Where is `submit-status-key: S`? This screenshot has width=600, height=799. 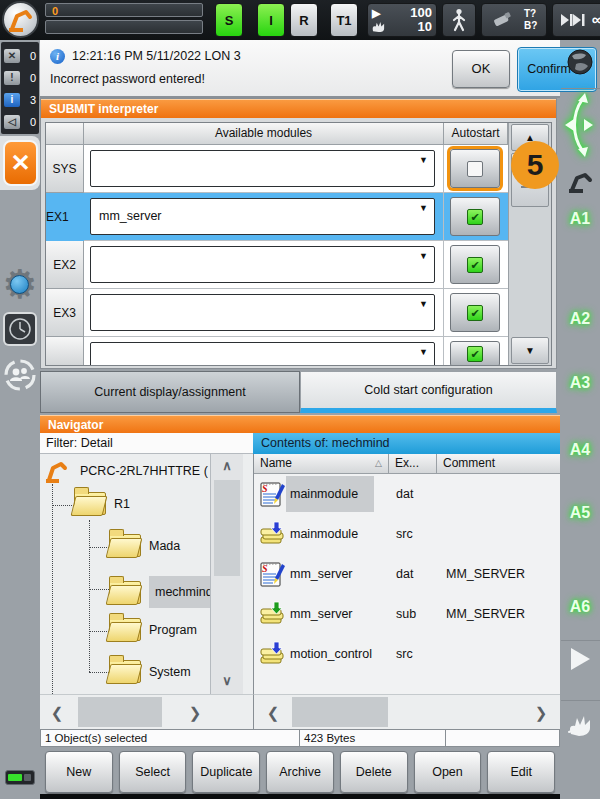 submit-status-key: S is located at coordinates (229, 20).